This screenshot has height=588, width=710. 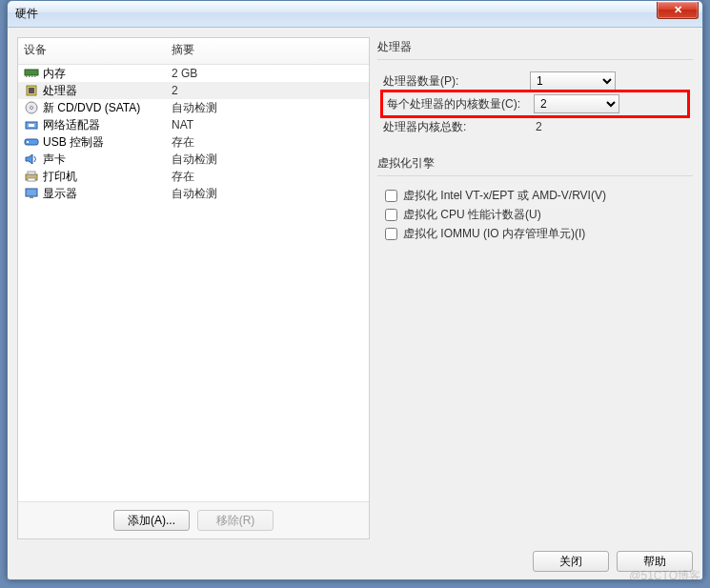 I want to click on device-row: 声卡自动检测, so click(x=193, y=159).